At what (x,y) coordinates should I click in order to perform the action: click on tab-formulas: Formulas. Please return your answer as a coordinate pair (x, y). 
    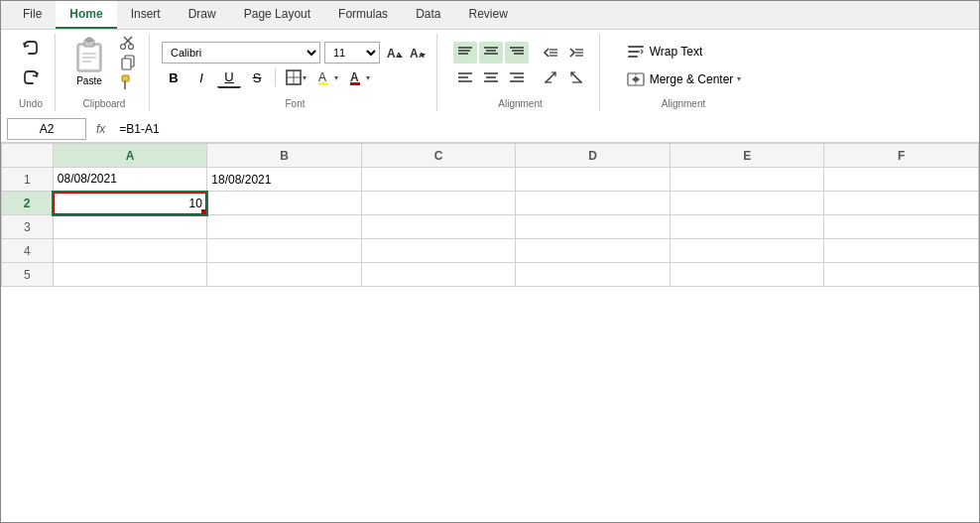
    Looking at the image, I should click on (363, 15).